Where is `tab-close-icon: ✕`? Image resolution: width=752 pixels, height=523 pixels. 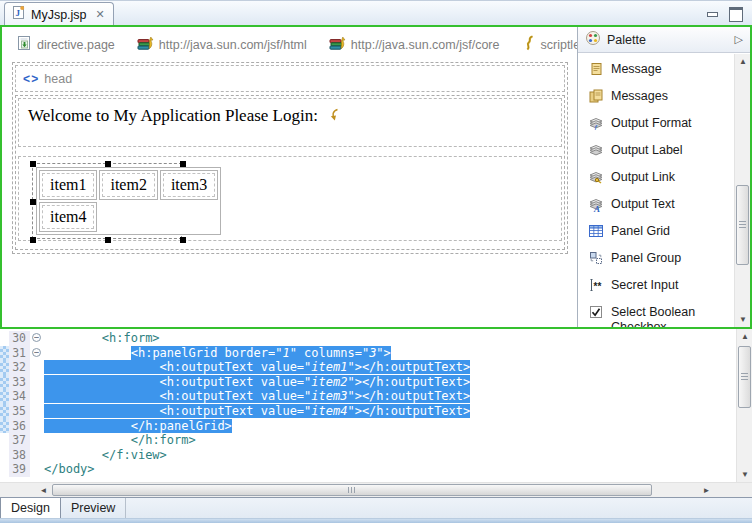
tab-close-icon: ✕ is located at coordinates (100, 14).